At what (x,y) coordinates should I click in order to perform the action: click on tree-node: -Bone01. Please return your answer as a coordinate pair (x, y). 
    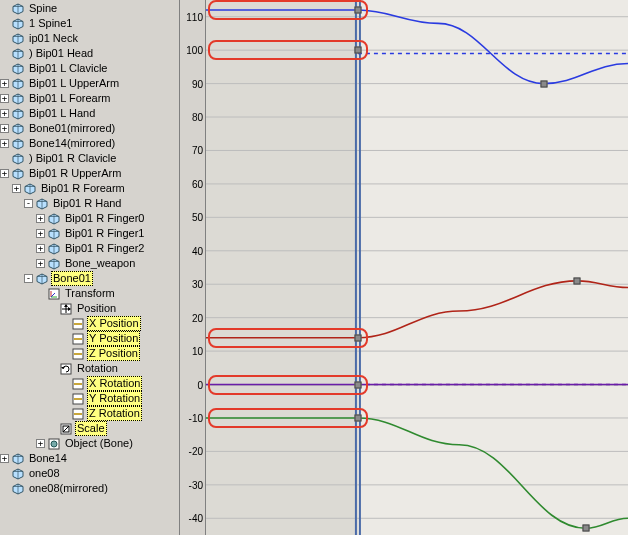
    Looking at the image, I should click on (90, 278).